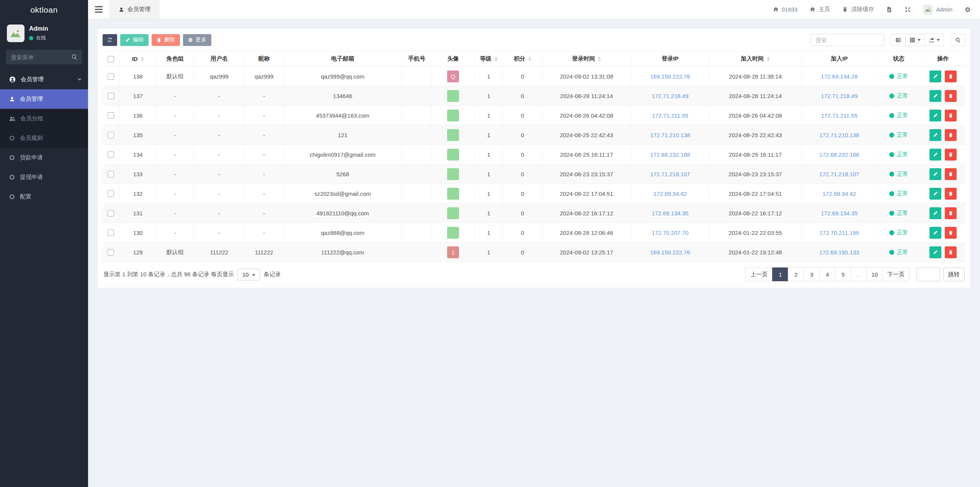  What do you see at coordinates (166, 40) in the screenshot?
I see `delete-button: 删除` at bounding box center [166, 40].